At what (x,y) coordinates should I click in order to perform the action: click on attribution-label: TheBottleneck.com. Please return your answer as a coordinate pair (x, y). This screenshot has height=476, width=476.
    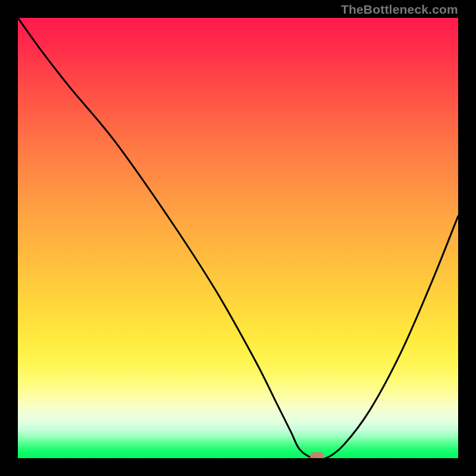
    Looking at the image, I should click on (400, 10).